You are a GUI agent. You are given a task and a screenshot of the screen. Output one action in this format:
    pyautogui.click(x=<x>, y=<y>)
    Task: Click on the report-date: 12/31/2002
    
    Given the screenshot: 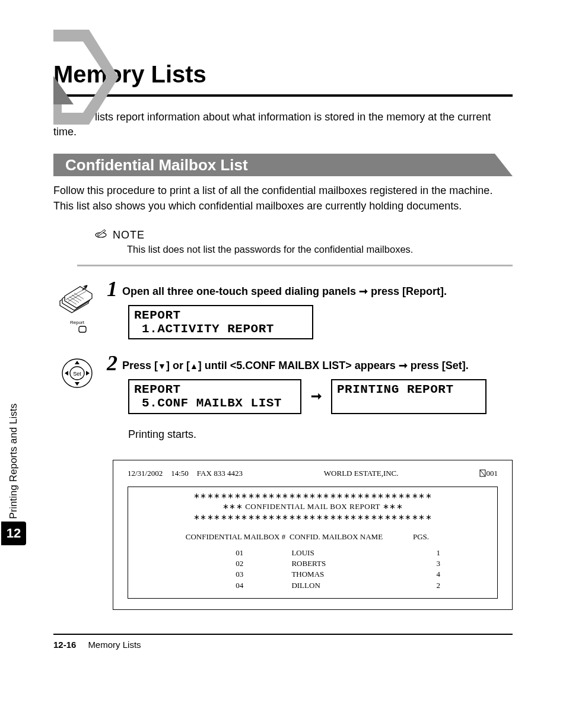 What is the action you would take?
    pyautogui.click(x=145, y=473)
    